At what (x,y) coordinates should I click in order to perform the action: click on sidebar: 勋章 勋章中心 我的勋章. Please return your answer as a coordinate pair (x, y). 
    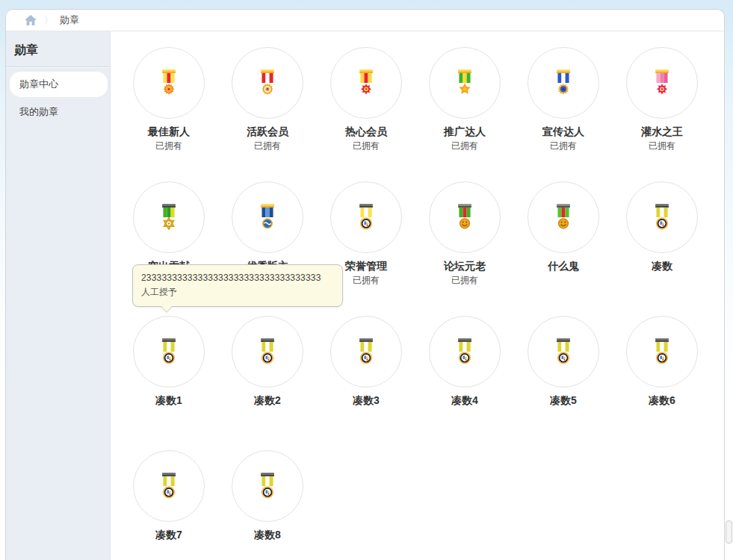
    Looking at the image, I should click on (58, 296).